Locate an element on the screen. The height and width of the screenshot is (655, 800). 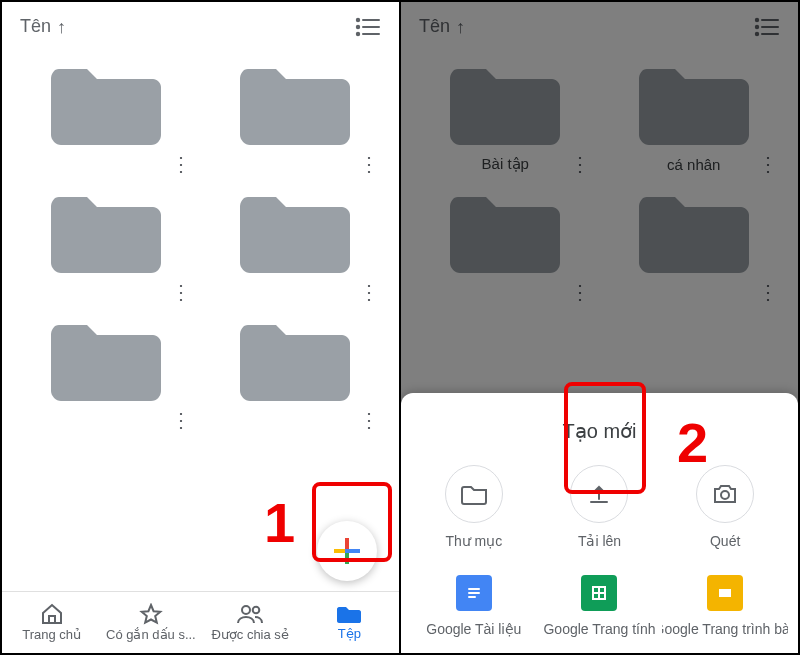
nav-shared: Được chia sẻ is located at coordinates (250, 622).